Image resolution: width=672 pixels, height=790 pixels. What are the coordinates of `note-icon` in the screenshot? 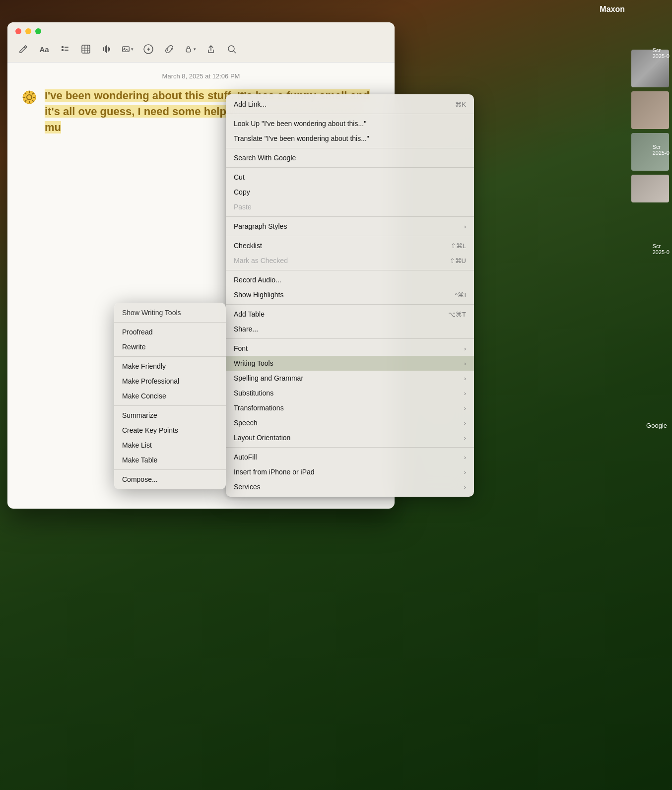 It's located at (29, 98).